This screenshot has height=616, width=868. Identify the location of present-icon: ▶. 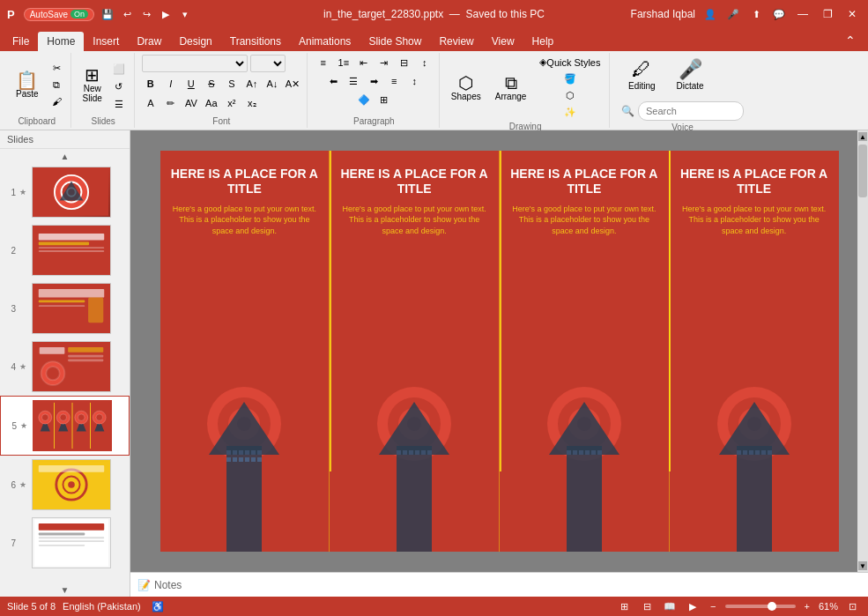
(166, 14).